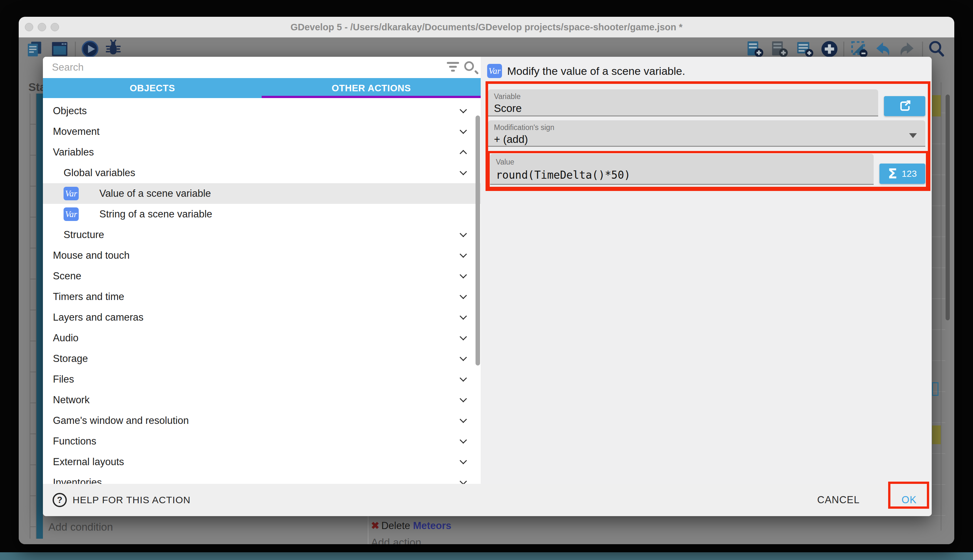  I want to click on scene-editor-icon, so click(60, 49).